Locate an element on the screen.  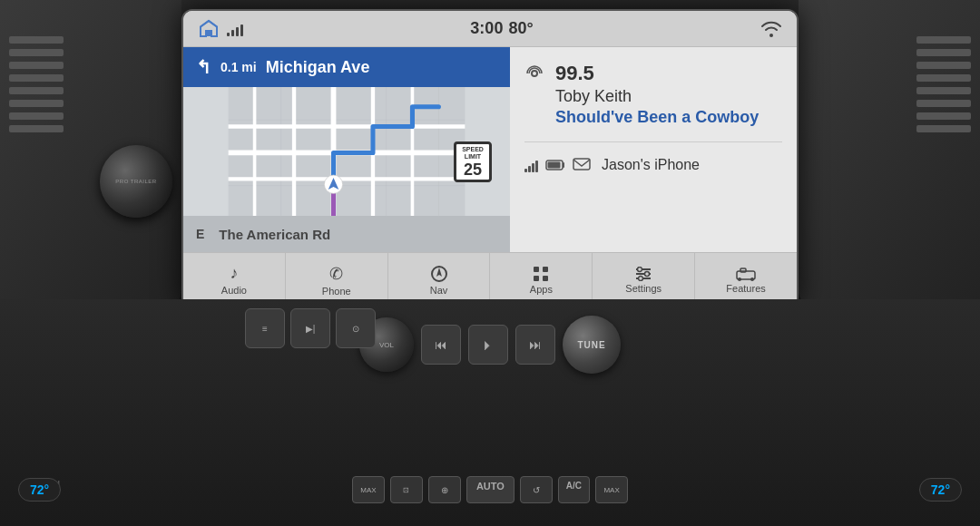
tune-label: TUNE is located at coordinates (592, 345).